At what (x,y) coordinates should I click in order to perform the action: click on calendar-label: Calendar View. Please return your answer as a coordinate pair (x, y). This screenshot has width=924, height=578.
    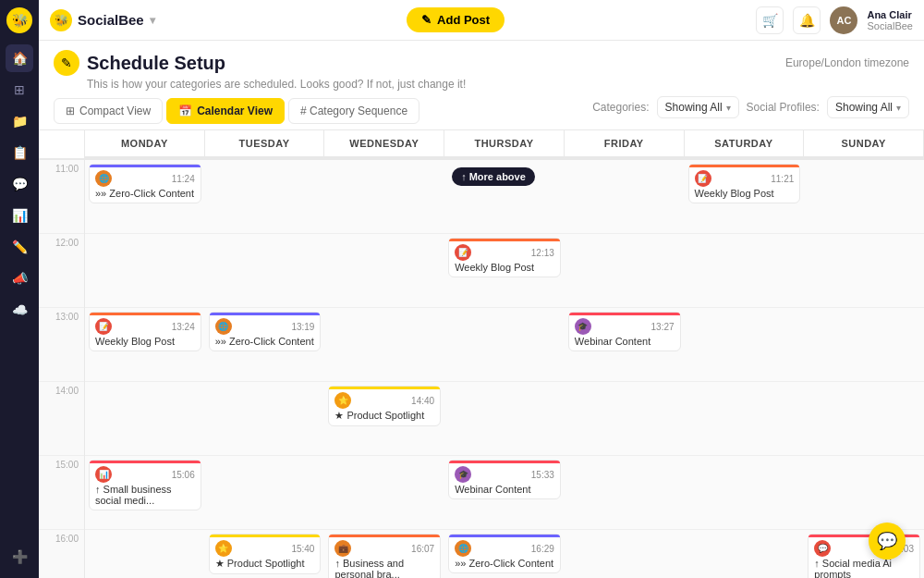
    Looking at the image, I should click on (235, 111).